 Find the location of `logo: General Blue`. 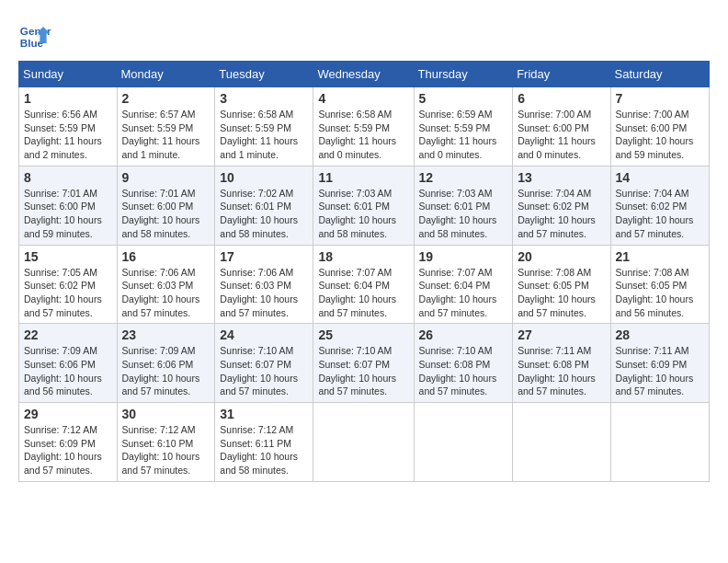

logo: General Blue is located at coordinates (37, 35).